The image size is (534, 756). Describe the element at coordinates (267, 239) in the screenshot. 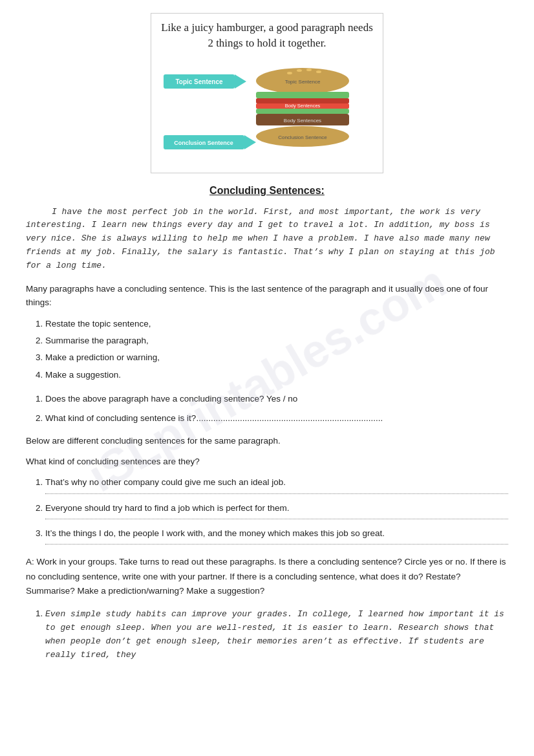

I see `example-paragraph: I have the most perfect job in the world…` at that location.